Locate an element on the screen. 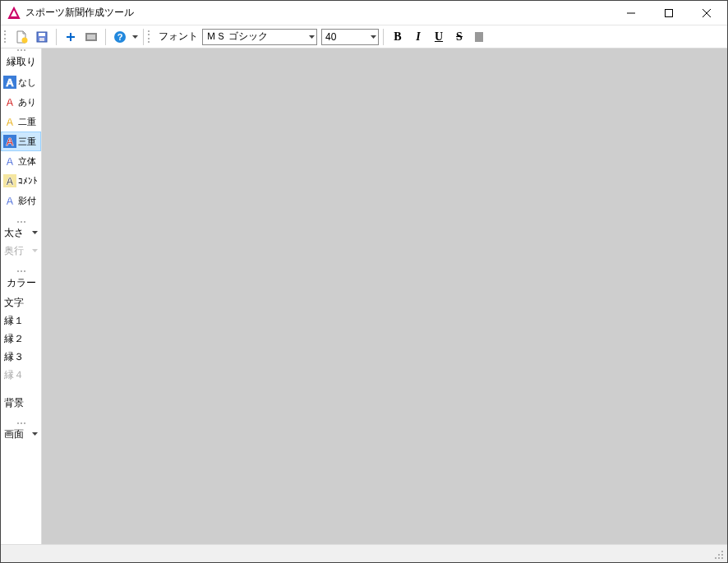 The height and width of the screenshot is (563, 728). outline-style-item: A影付 is located at coordinates (21, 201).